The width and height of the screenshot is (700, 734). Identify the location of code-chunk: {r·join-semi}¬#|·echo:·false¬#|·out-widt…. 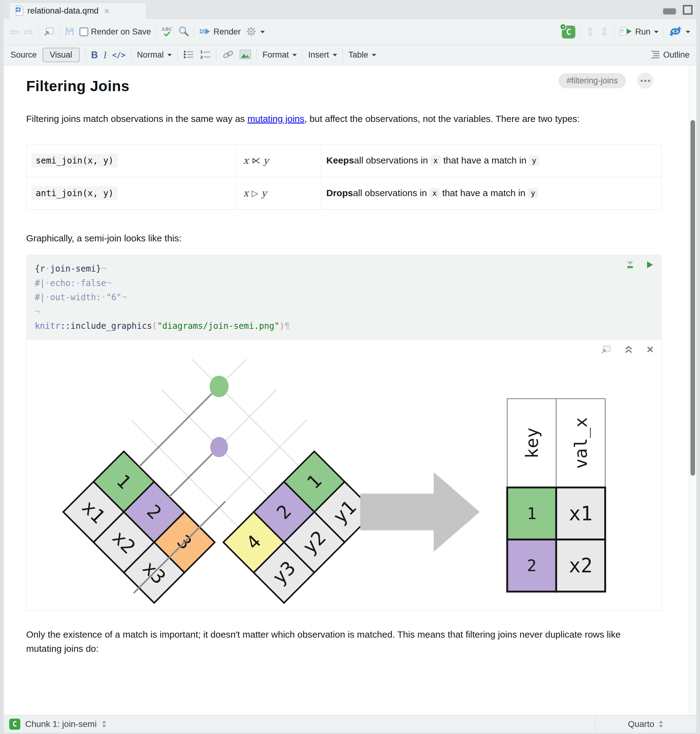
(344, 297).